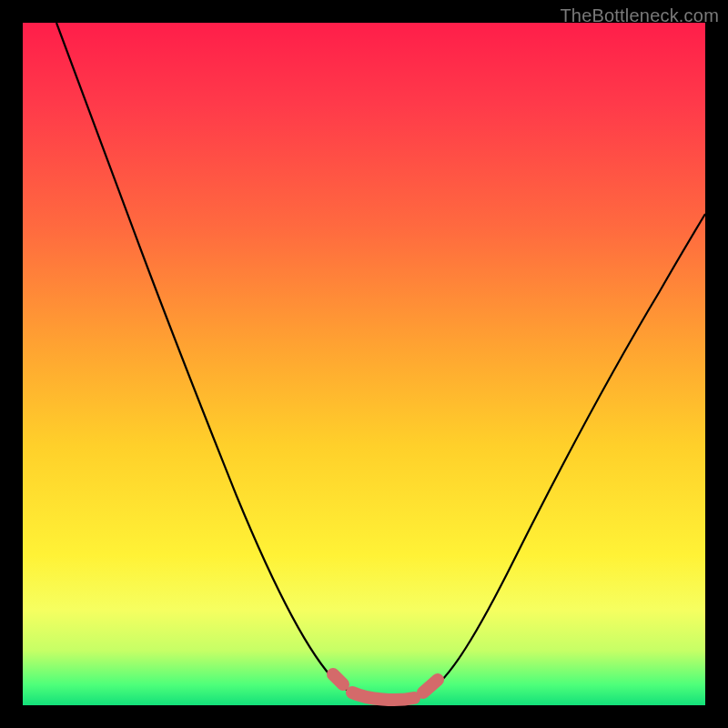  Describe the element at coordinates (386, 687) in the screenshot. I see `optimal-zone-markers` at that location.